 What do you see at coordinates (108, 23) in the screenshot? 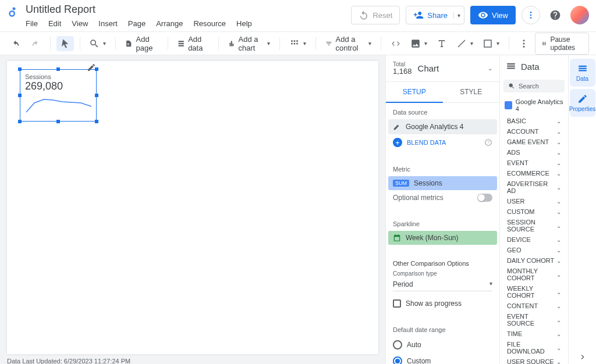
I see `menu-insert: Insert` at bounding box center [108, 23].